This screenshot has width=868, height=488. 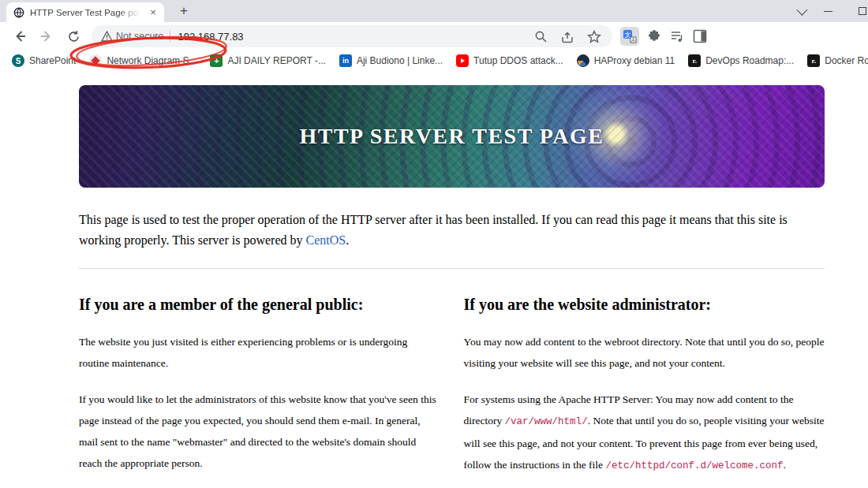 What do you see at coordinates (583, 61) in the screenshot?
I see `haproxy-icon` at bounding box center [583, 61].